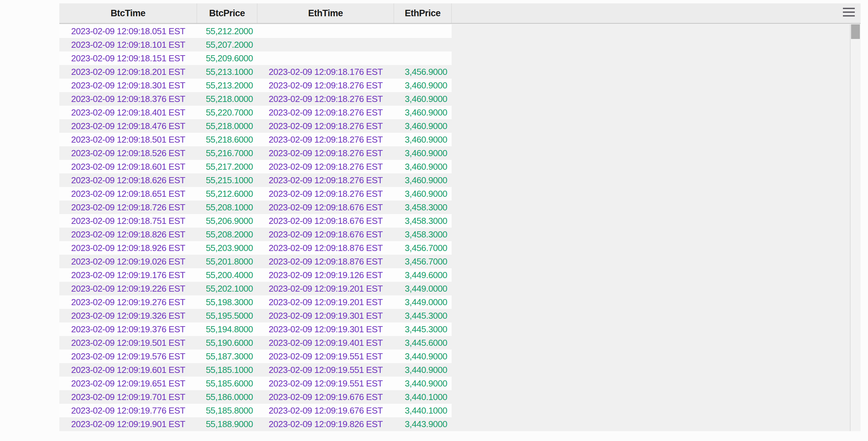 The image size is (868, 441). What do you see at coordinates (256, 85) in the screenshot?
I see `table-row: 2023-02-09 12:09:18.301 EST55,213.200020…` at bounding box center [256, 85].